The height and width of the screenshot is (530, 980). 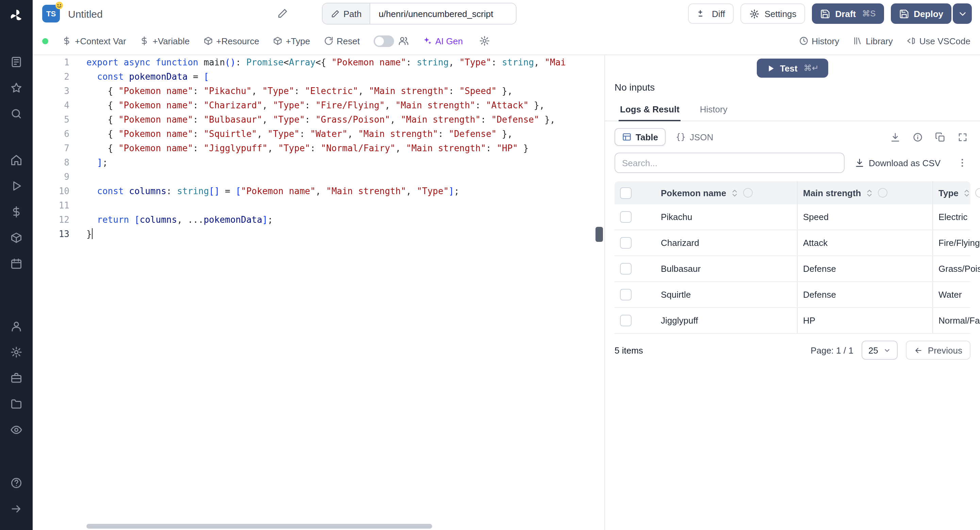 What do you see at coordinates (345, 148) in the screenshot?
I see `code-line: { "Pokemon name": "Jigglypuff", "Type": …` at bounding box center [345, 148].